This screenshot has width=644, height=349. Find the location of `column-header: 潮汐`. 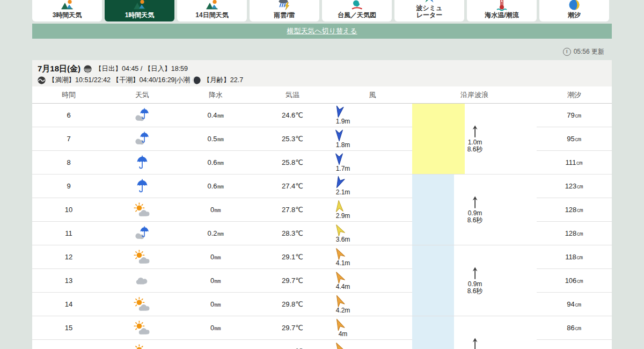

column-header: 潮汐 is located at coordinates (574, 95).